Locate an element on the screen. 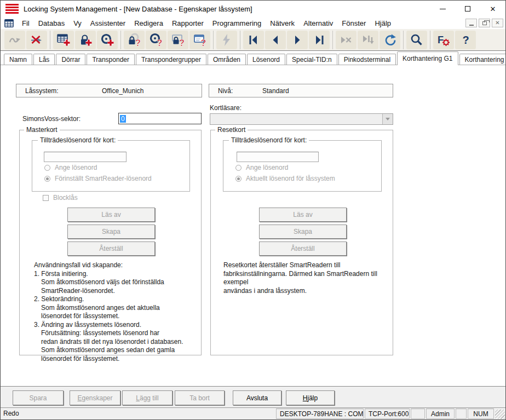  close-button: ✕ is located at coordinates (493, 9).